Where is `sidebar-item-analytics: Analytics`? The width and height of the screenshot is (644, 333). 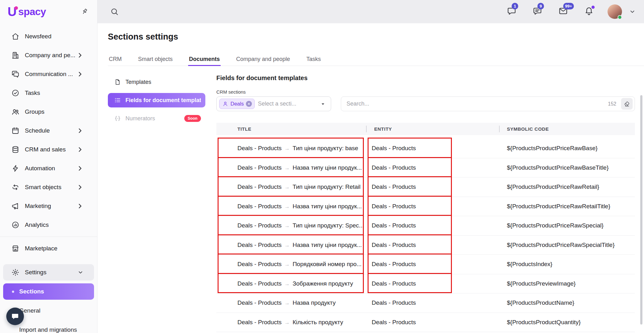 sidebar-item-analytics: Analytics is located at coordinates (48, 225).